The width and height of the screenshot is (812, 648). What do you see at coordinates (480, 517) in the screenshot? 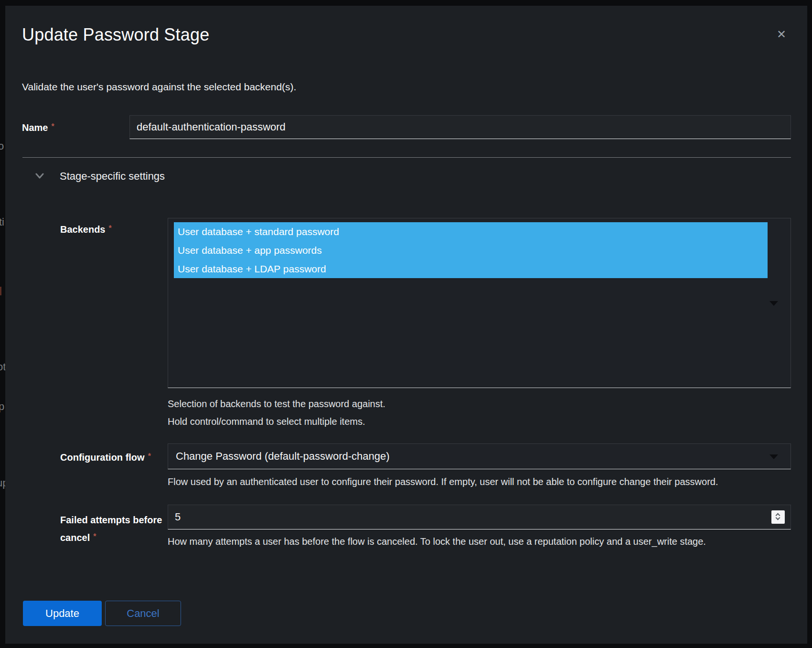
I see `failed-attempts-input` at bounding box center [480, 517].